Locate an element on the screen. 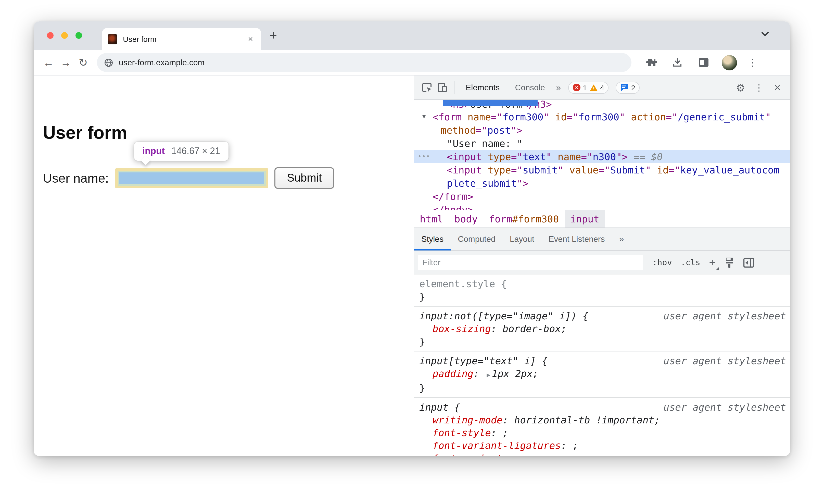 This screenshot has height=504, width=824. rule-selector: element.style { is located at coordinates (463, 284).